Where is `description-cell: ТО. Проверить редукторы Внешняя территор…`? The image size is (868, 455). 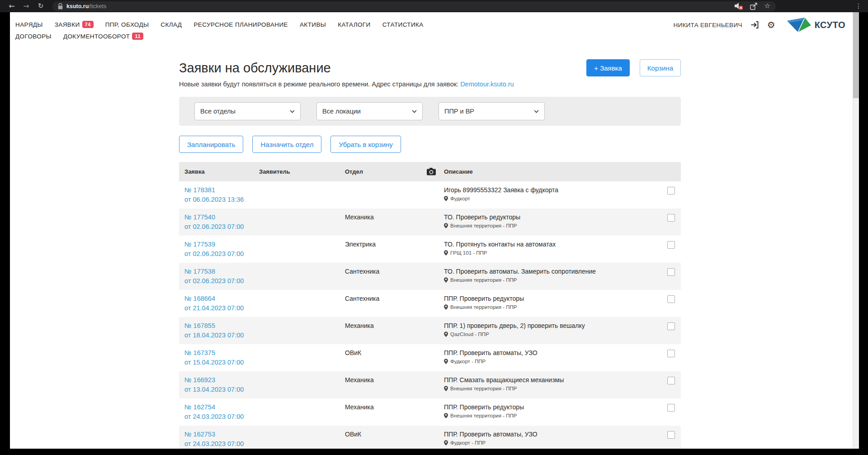 description-cell: ТО. Проверить редукторы Внешняя территор… is located at coordinates (551, 222).